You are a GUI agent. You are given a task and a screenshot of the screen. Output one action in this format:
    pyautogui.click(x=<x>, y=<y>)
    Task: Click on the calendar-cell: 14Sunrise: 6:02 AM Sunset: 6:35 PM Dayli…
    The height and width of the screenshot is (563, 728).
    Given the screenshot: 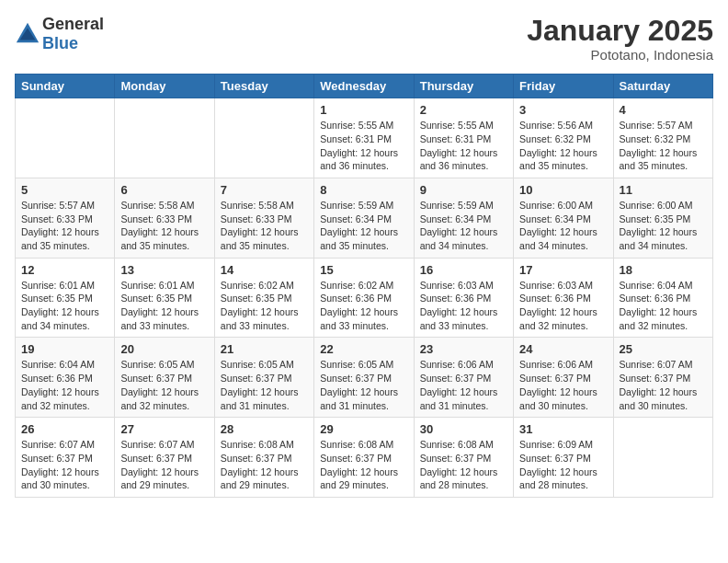 What is the action you would take?
    pyautogui.click(x=264, y=298)
    